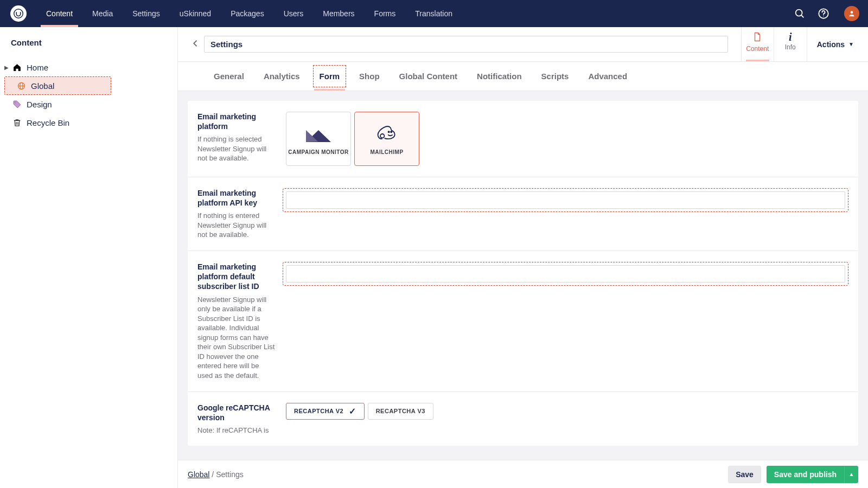 This screenshot has height=488, width=868. What do you see at coordinates (18, 14) in the screenshot?
I see `umbraco-logo` at bounding box center [18, 14].